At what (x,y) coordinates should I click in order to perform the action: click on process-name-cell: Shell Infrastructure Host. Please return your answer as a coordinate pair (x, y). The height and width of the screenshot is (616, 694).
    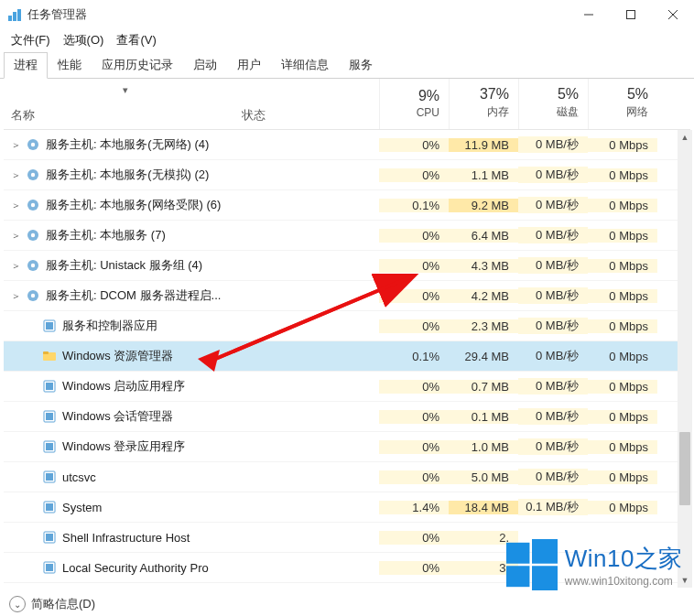
    Looking at the image, I should click on (191, 537).